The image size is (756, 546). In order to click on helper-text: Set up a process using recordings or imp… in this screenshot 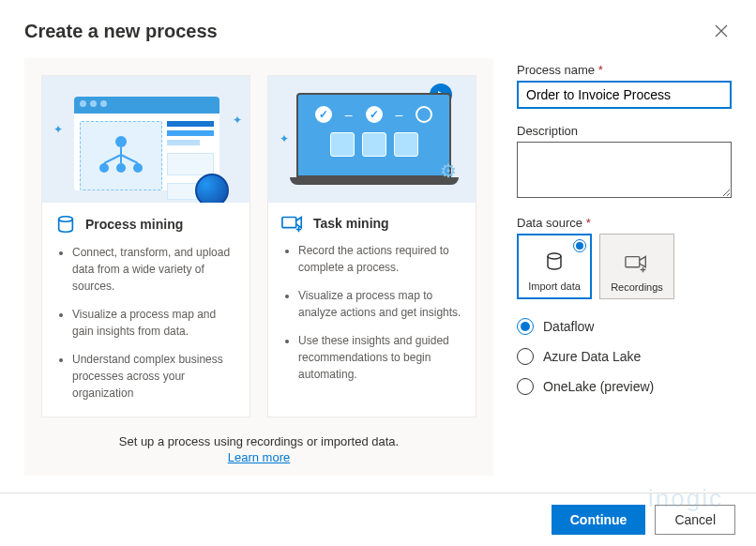, I will do `click(259, 441)`.